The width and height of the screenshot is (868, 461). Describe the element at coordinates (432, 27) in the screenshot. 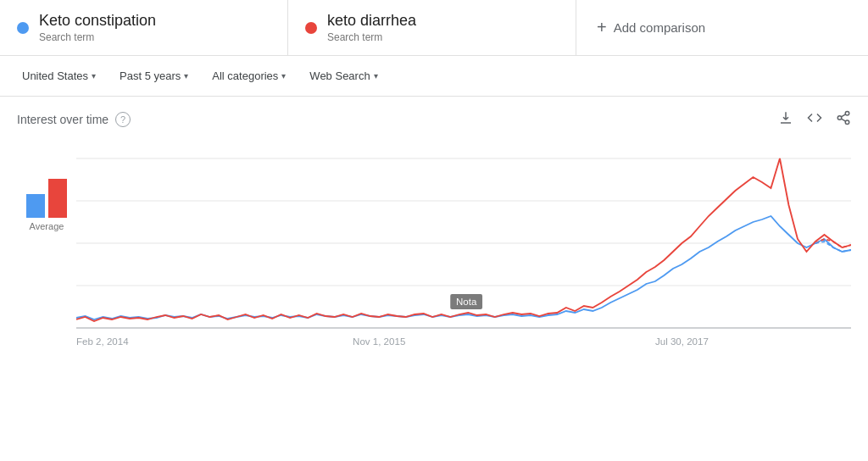

I see `term-card-2: keto diarrhea Search term` at that location.